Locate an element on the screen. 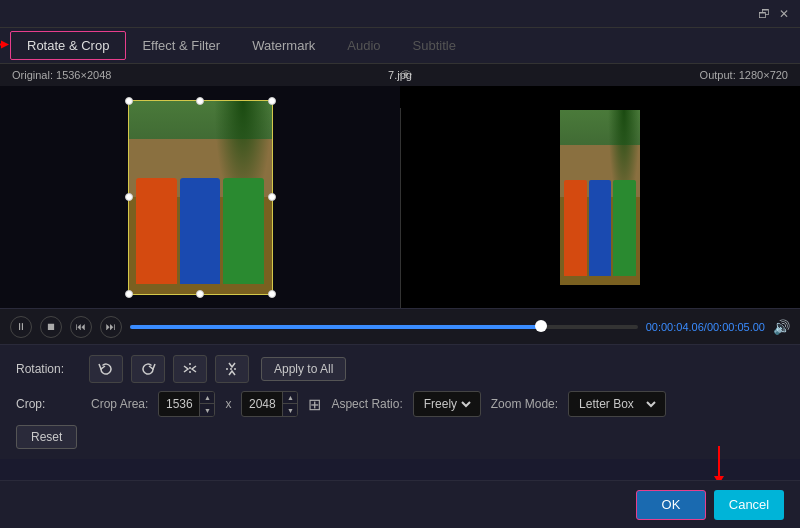 The image size is (800, 528). crop-handle-tl is located at coordinates (129, 101).